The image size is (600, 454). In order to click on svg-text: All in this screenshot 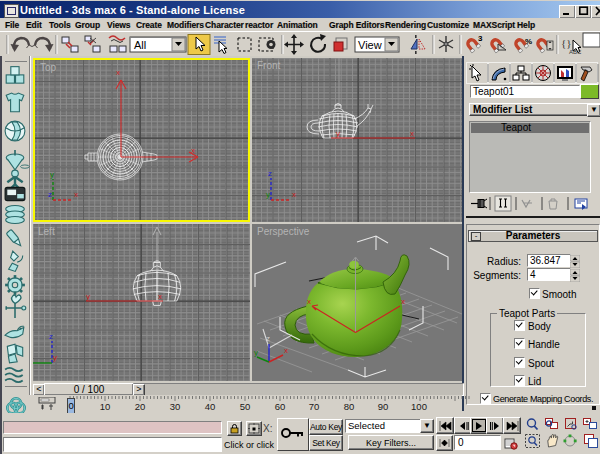, I will do `click(140, 45)`.